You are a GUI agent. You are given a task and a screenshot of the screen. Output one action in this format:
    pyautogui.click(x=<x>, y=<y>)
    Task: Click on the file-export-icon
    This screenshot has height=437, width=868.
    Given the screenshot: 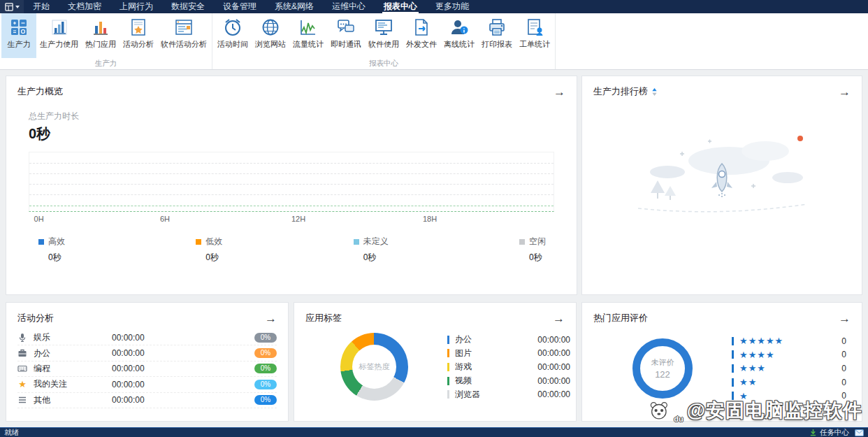 What is the action you would take?
    pyautogui.click(x=421, y=27)
    